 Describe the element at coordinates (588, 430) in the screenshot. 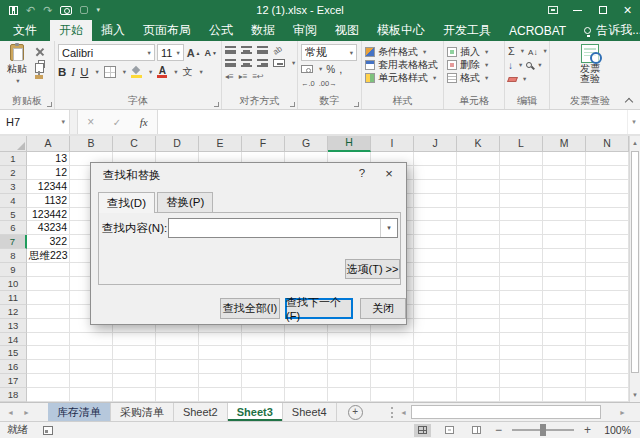

I see `zoom-in-button: +` at that location.